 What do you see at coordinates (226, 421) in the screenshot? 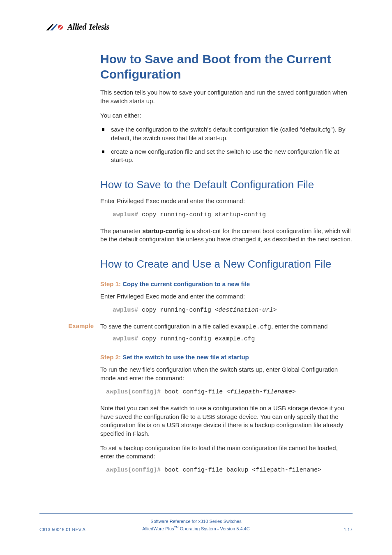
I see `step2-p2: Note that you can set the switch to use …` at bounding box center [226, 421].